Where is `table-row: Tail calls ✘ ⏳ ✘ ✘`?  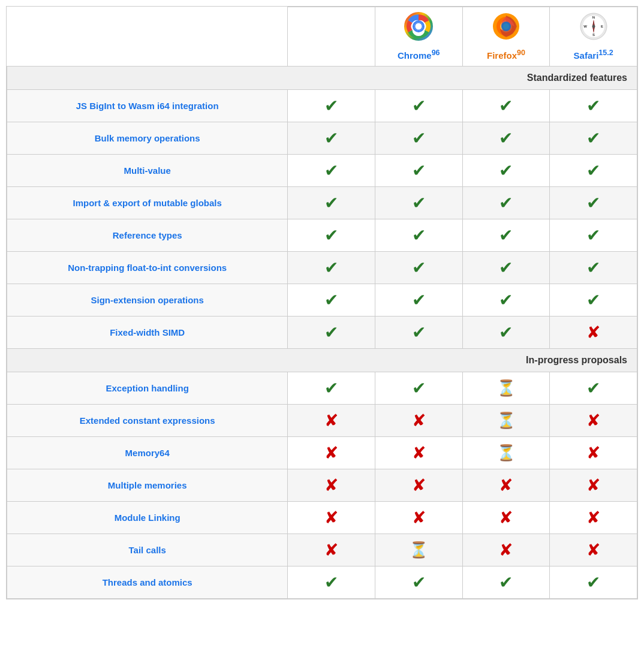
table-row: Tail calls ✘ ⏳ ✘ ✘ is located at coordinates (323, 550).